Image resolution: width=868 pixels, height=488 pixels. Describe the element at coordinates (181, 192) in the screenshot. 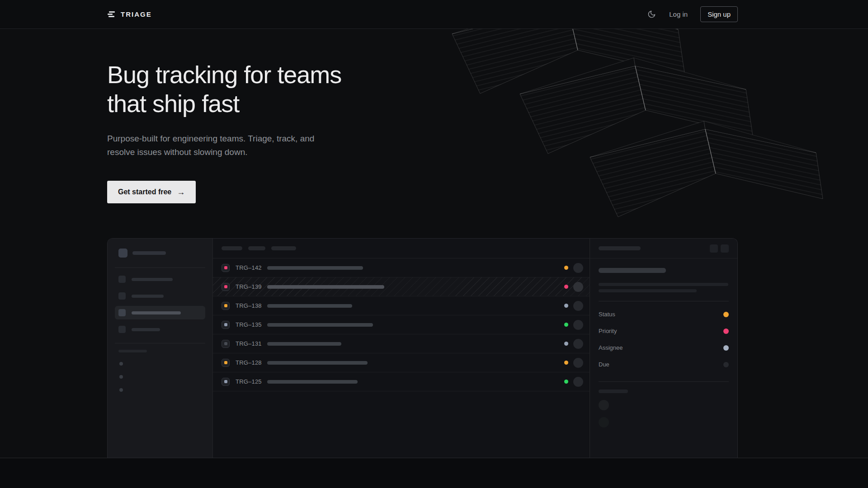

I see `arrow-right-icon: →` at that location.